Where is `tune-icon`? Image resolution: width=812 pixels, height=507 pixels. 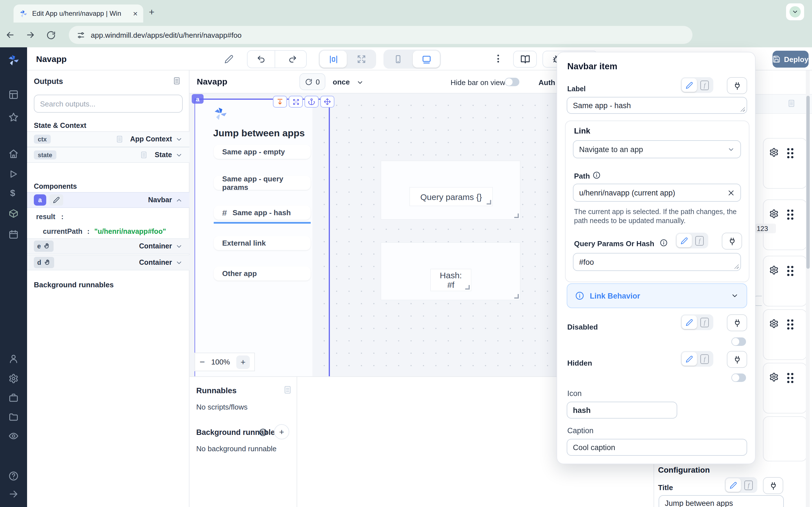
tune-icon is located at coordinates (81, 35).